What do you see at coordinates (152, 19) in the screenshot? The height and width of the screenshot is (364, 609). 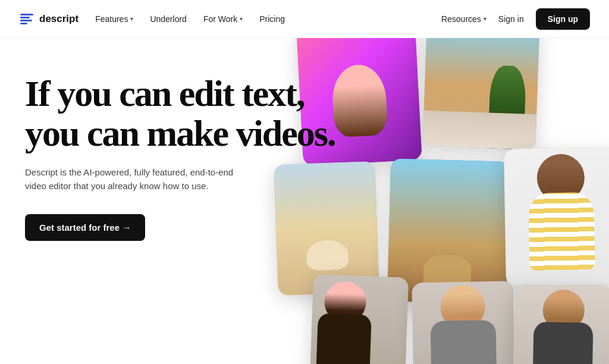 I see `nav-left: descript Features ▾ Underlord For Work ▾…` at bounding box center [152, 19].